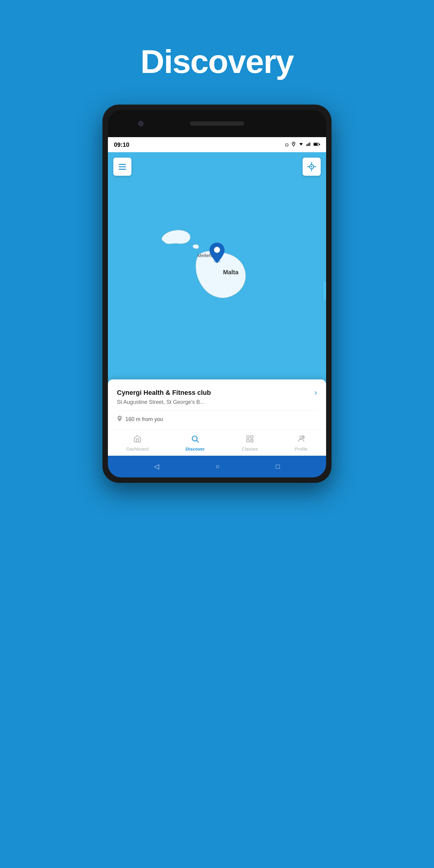  I want to click on back-button: ◁, so click(156, 466).